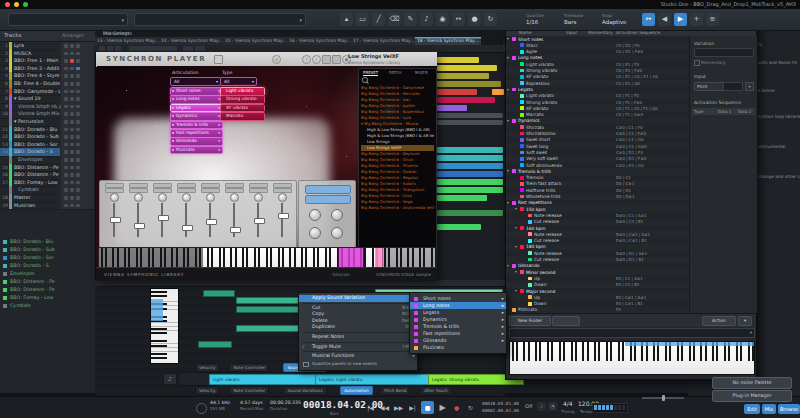 Image resolution: width=800 pixels, height=418 pixels. I want to click on submenu-item: Legato▸, so click(458, 312).